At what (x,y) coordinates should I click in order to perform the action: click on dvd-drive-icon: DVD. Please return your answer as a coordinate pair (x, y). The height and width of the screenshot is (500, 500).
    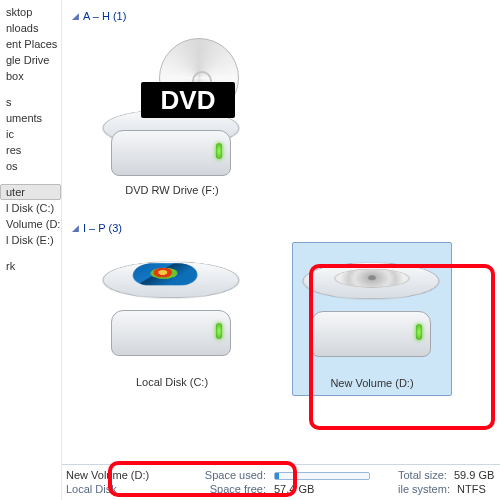
    Looking at the image, I should click on (172, 108).